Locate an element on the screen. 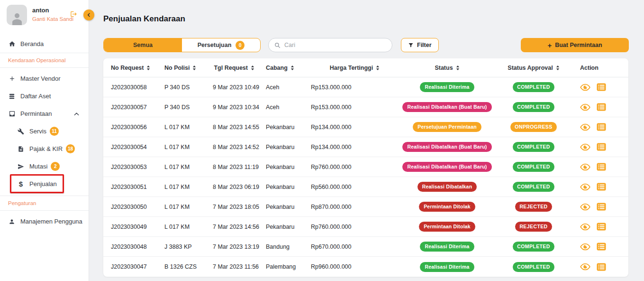  document-icon is located at coordinates (21, 149).